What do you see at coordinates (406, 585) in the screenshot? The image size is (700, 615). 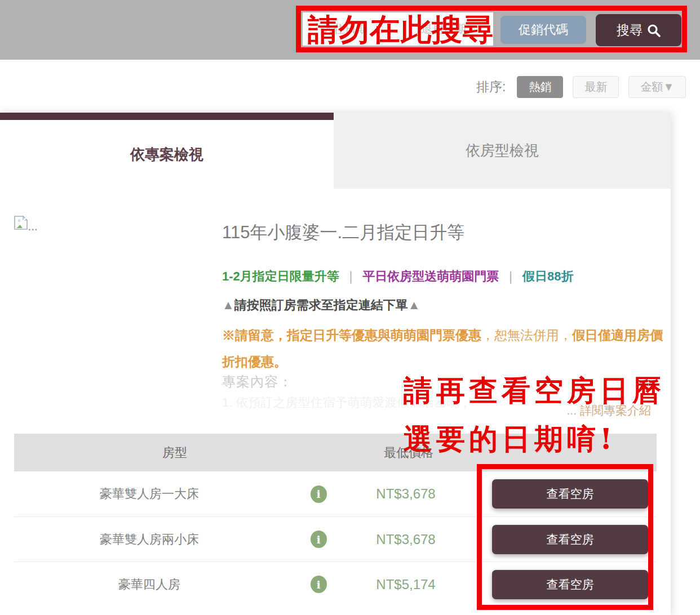 I see `room-price: NT$5,174` at bounding box center [406, 585].